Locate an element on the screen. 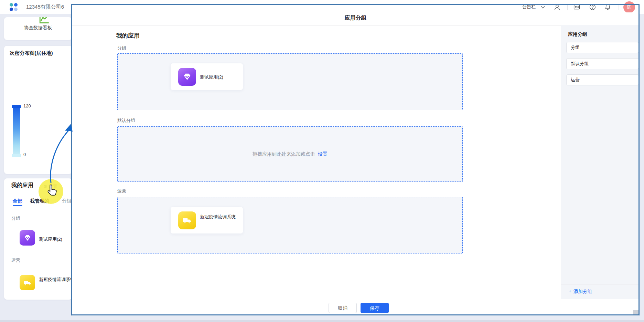  tab-group: 分组 is located at coordinates (67, 201).